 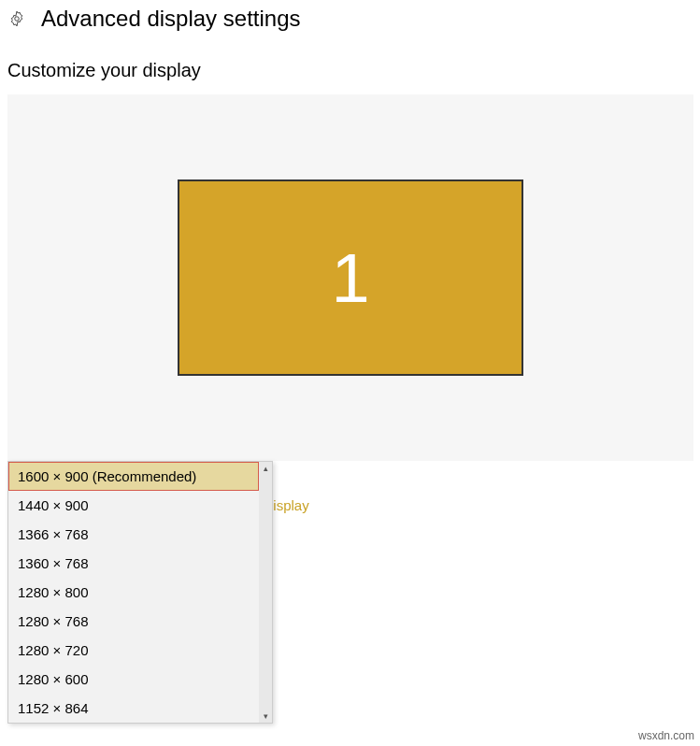 I want to click on customize-subtitle: Customize your display, so click(x=350, y=64).